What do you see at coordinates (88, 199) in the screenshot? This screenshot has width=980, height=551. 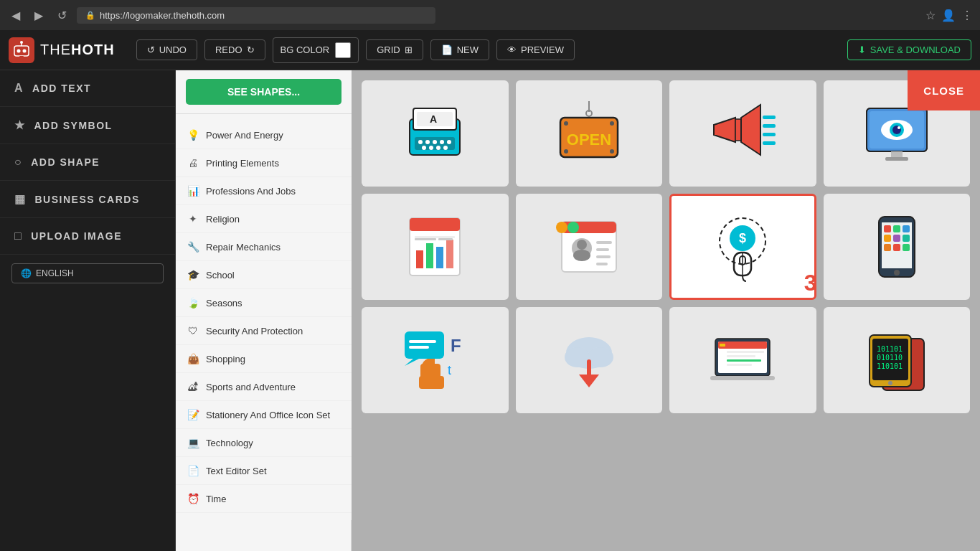 I see `sidebar-item-business-cards: ▦ BUSINESS CARDS` at bounding box center [88, 199].